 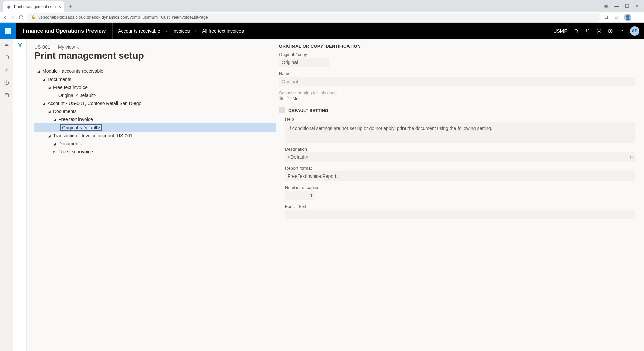 What do you see at coordinates (457, 82) in the screenshot?
I see `input-name: Original` at bounding box center [457, 82].